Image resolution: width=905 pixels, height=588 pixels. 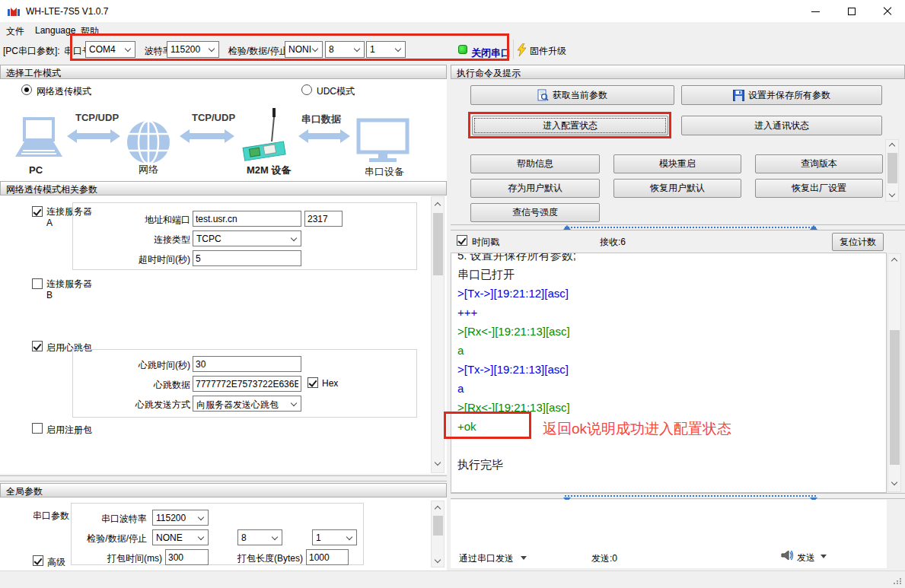 What do you see at coordinates (224, 130) in the screenshot?
I see `work-mode-area: 网络透传模式 UDC模式 TCP/UDP TCP/UDP 串口数据` at bounding box center [224, 130].